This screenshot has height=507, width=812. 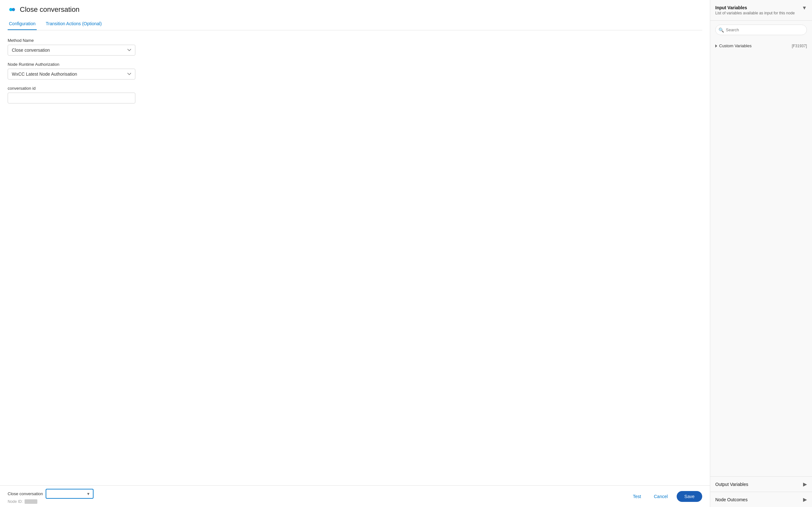 What do you see at coordinates (755, 10) in the screenshot?
I see `right-panel-header-text: Input Variables List of variables availa…` at bounding box center [755, 10].